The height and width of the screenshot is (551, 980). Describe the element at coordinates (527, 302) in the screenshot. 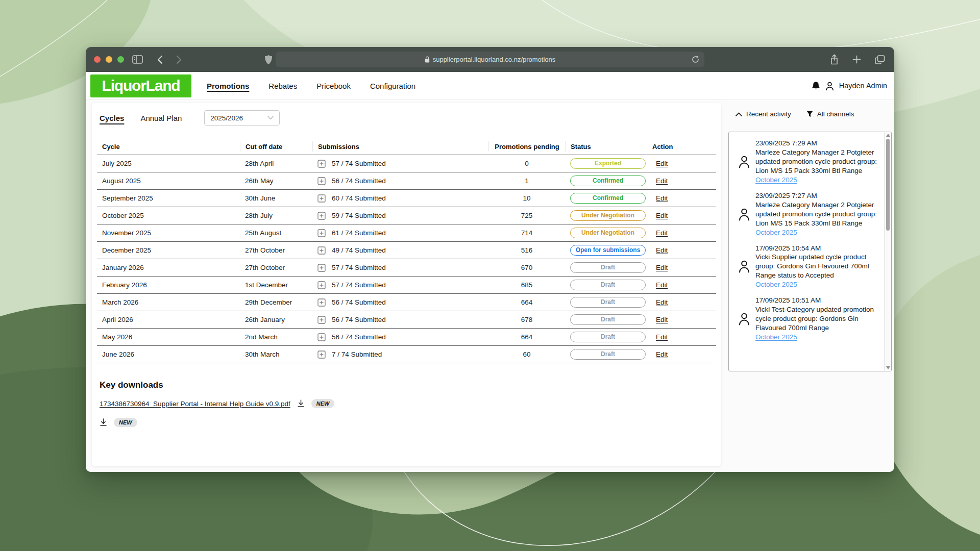

I see `cell-pending: 664` at that location.